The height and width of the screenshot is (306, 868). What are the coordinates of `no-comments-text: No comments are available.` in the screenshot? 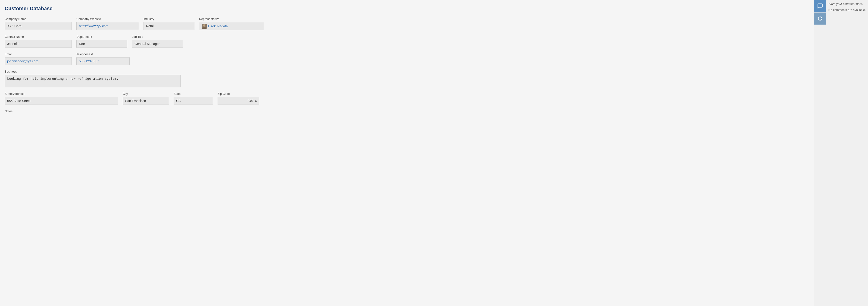 It's located at (847, 10).